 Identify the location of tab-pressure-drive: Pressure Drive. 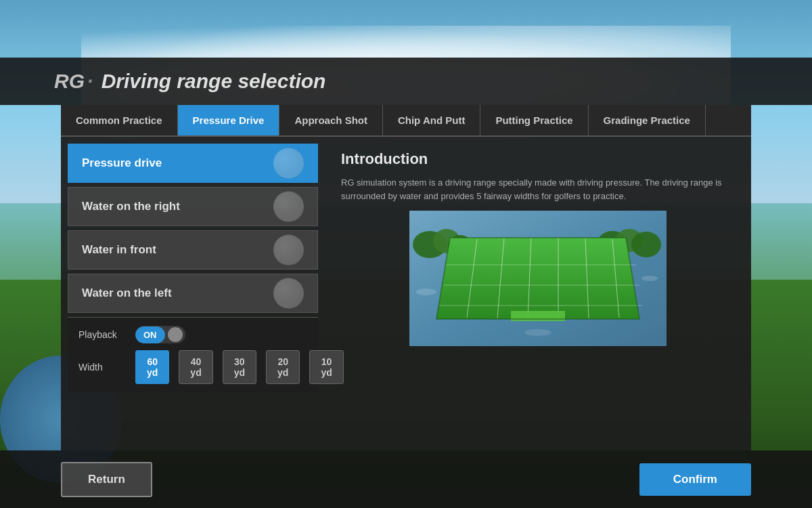
(229, 121).